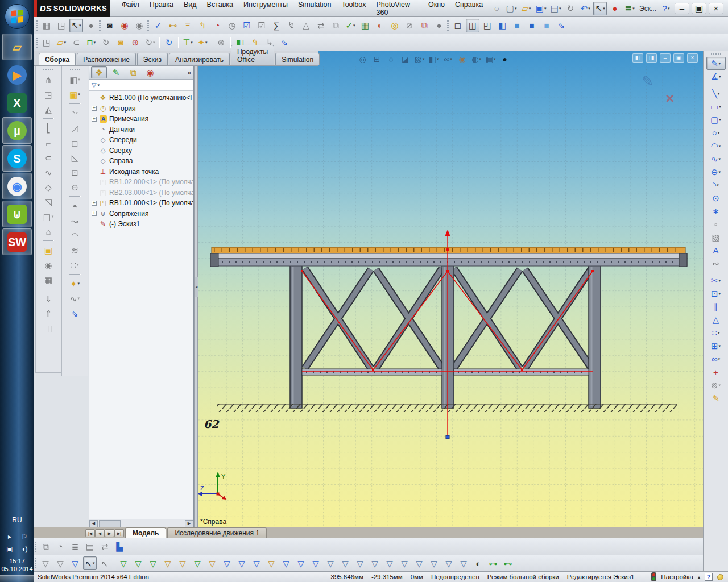 This screenshot has height=582, width=728. What do you see at coordinates (116, 73) in the screenshot?
I see `propertymanager-tab: ✎` at bounding box center [116, 73].